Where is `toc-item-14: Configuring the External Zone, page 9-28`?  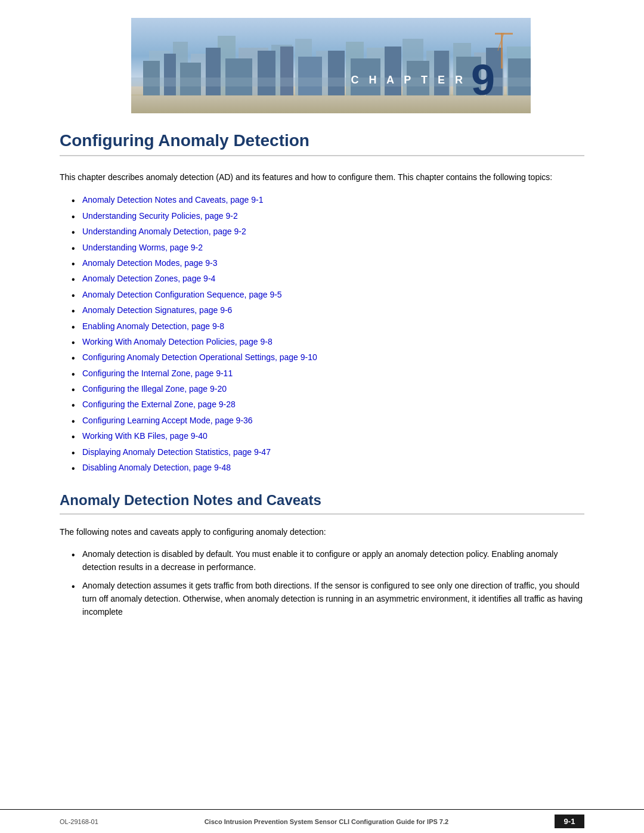
toc-item-14: Configuring the External Zone, page 9-28 is located at coordinates (328, 404).